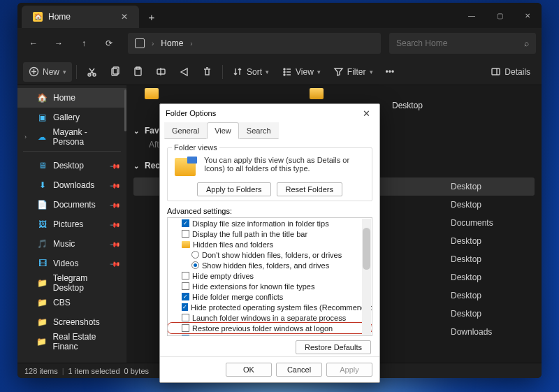  What do you see at coordinates (115, 72) in the screenshot?
I see `copy-button` at bounding box center [115, 72].